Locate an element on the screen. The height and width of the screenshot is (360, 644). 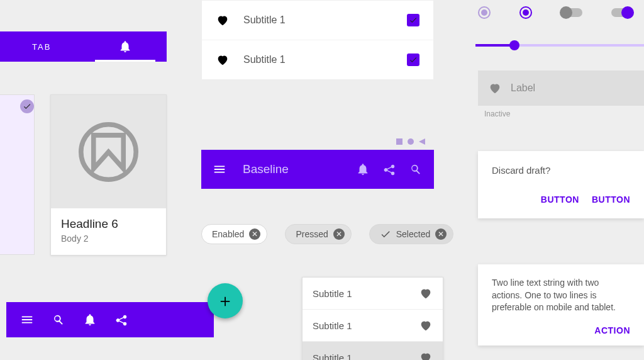
selection-controls is located at coordinates (555, 13).